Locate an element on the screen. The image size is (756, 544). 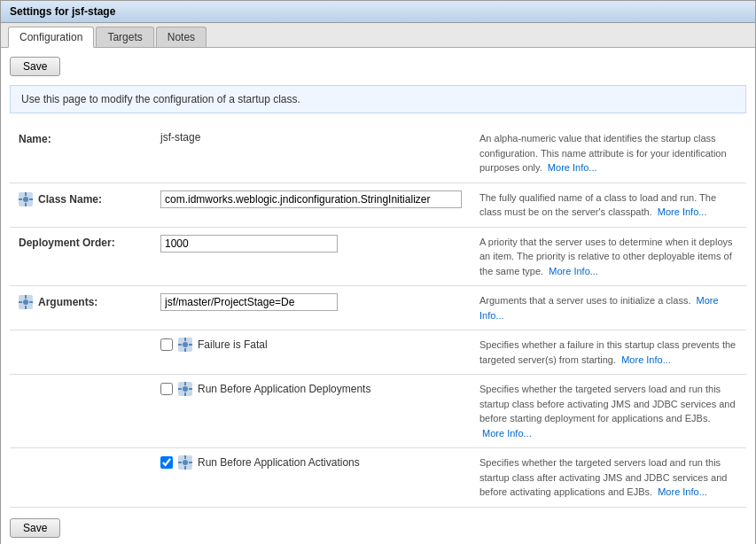
deployment-order-field is located at coordinates (311, 257).